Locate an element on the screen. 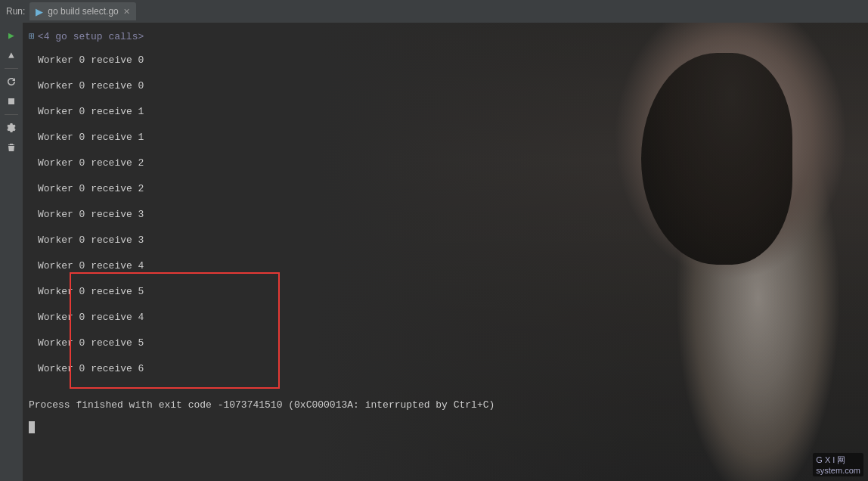 Image resolution: width=868 pixels, height=481 pixels. console-line-6: Worker 0 receive 3 is located at coordinates (445, 214).